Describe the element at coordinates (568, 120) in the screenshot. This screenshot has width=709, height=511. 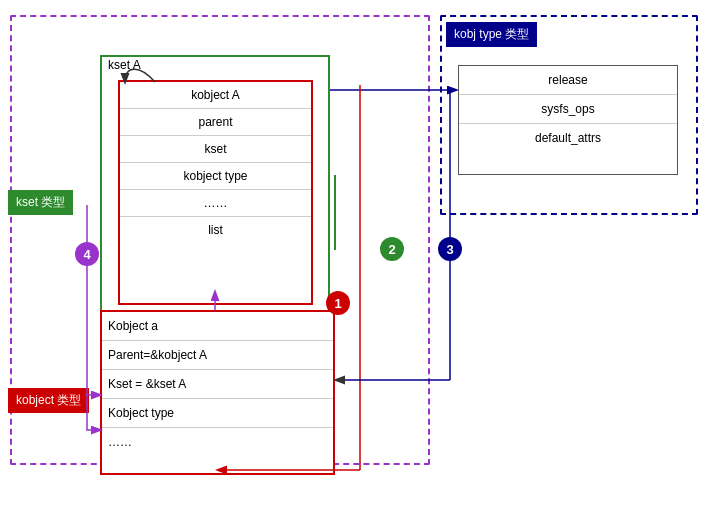
I see `kobj-type-box: release sysfs_ops default_attrs` at that location.